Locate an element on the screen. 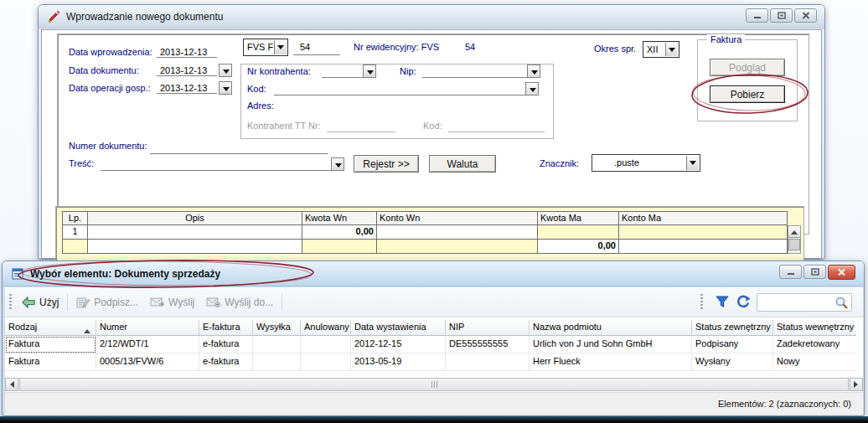 This screenshot has width=868, height=423. grid-header-kwota-wn: Kwota Wn is located at coordinates (340, 218).